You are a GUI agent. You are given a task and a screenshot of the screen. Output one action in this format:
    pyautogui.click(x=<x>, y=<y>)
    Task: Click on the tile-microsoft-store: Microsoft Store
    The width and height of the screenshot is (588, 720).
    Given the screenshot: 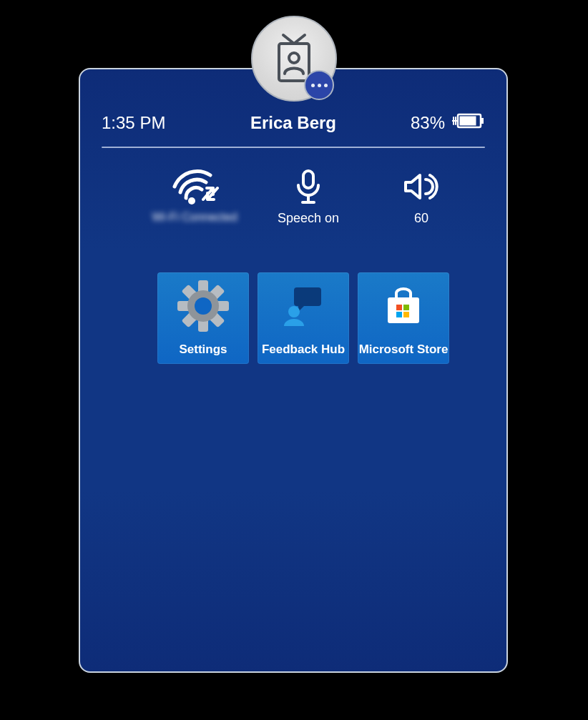 What is the action you would take?
    pyautogui.click(x=403, y=318)
    